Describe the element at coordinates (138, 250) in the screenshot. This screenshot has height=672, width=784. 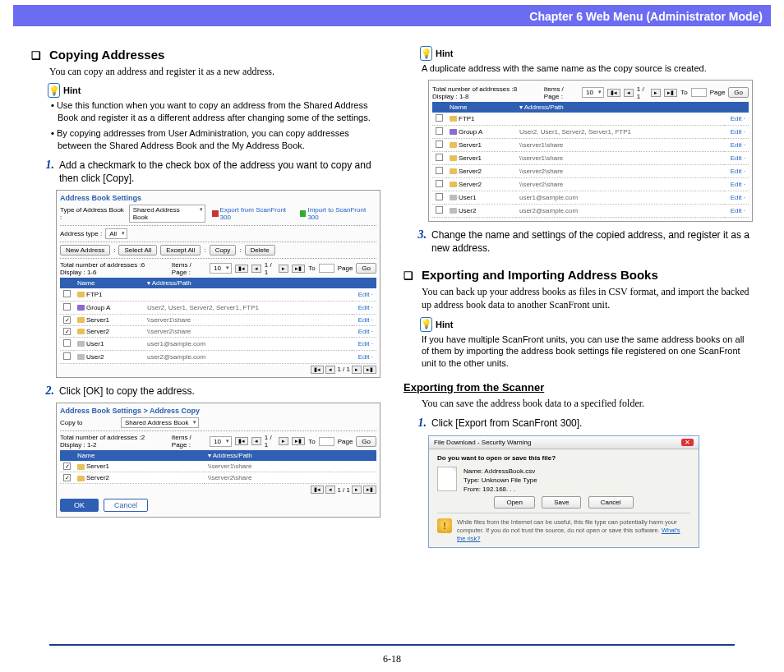
I see `select-all-button: Select All` at that location.